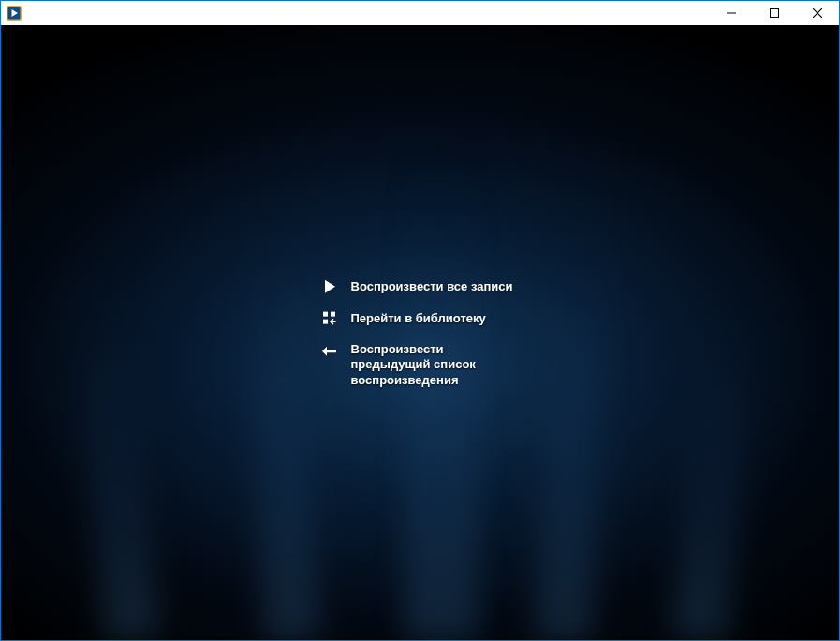 The image size is (840, 641). What do you see at coordinates (731, 13) in the screenshot?
I see `minimize-button` at bounding box center [731, 13].